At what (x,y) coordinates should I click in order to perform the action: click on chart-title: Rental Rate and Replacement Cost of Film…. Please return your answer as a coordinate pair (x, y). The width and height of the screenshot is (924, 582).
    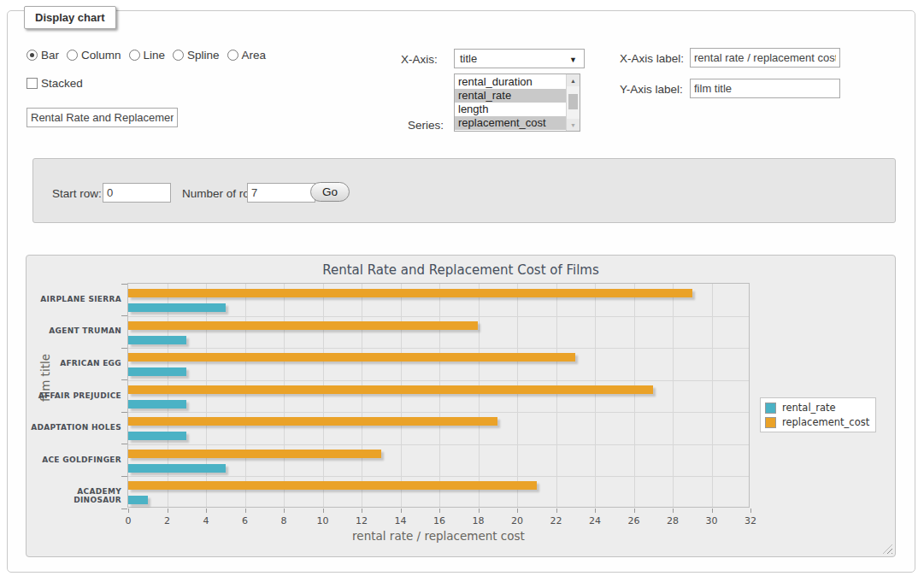
    Looking at the image, I should click on (461, 270).